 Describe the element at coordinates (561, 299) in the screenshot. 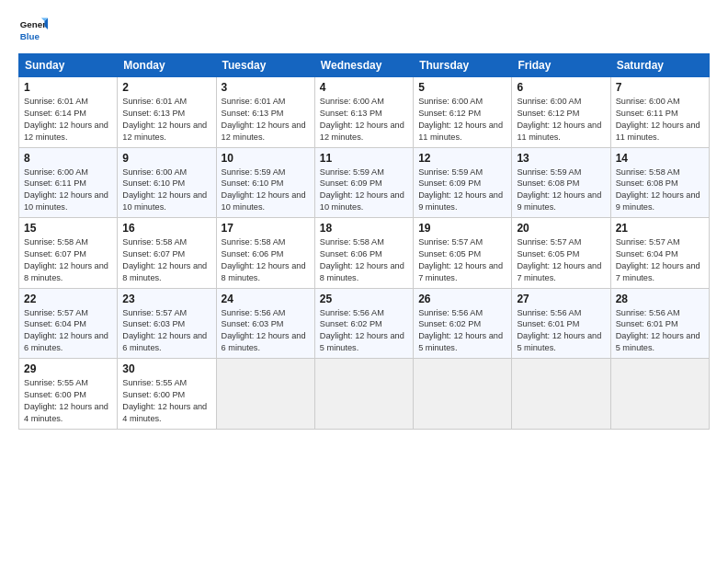

I see `day-number: 27` at that location.